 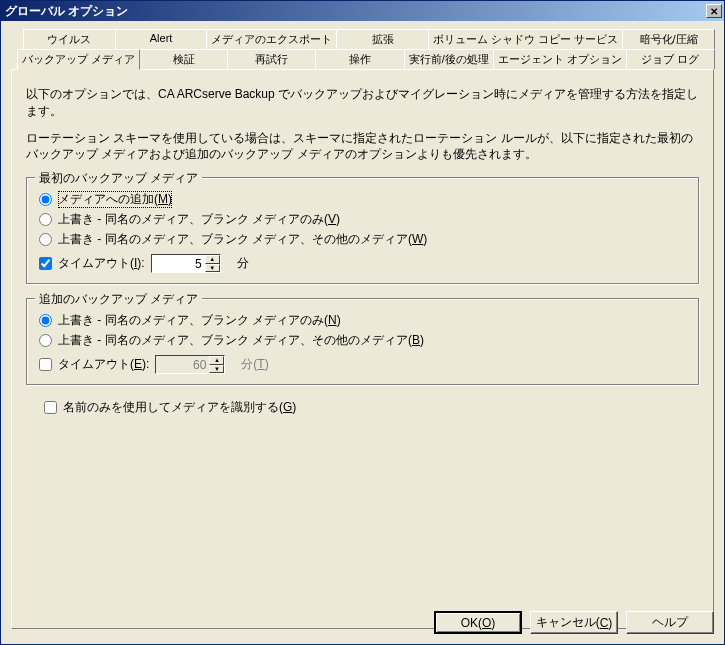 What do you see at coordinates (186, 264) in the screenshot?
I see `timeout1-spinner: ▲▼` at bounding box center [186, 264].